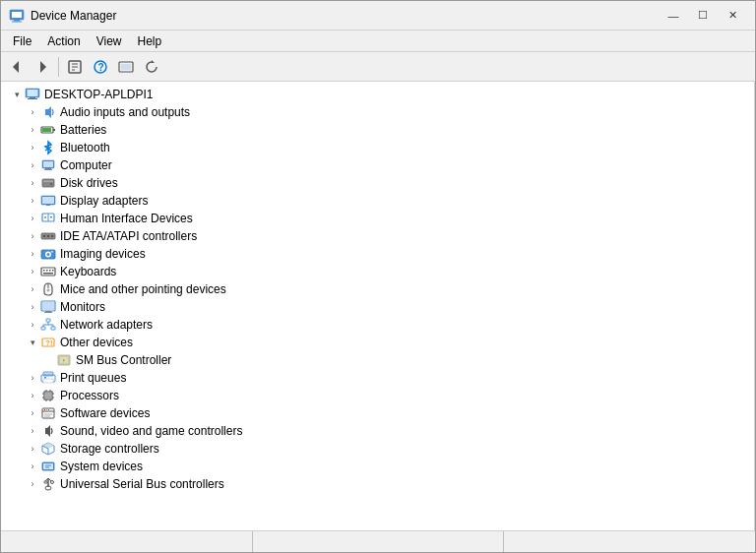  Describe the element at coordinates (42, 67) in the screenshot. I see `forward-button` at that location.